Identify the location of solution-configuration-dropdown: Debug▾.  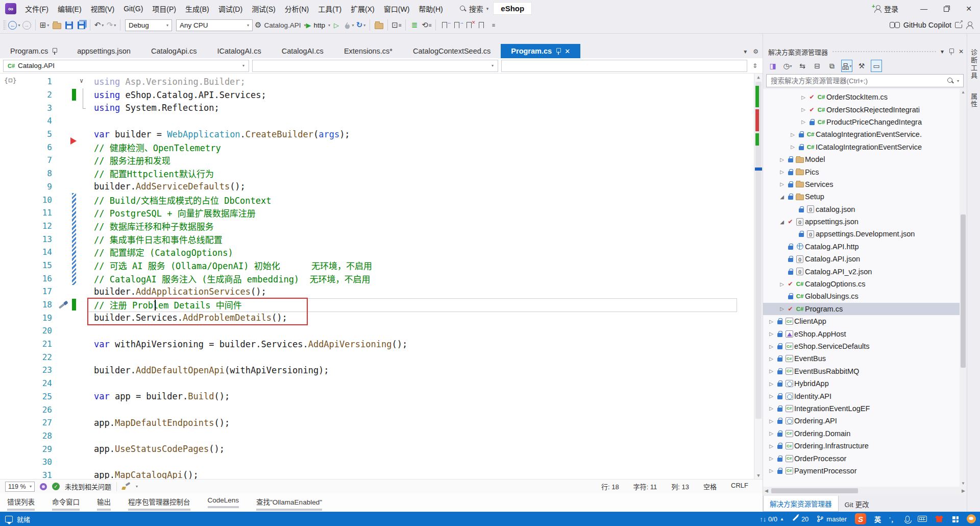
(149, 26).